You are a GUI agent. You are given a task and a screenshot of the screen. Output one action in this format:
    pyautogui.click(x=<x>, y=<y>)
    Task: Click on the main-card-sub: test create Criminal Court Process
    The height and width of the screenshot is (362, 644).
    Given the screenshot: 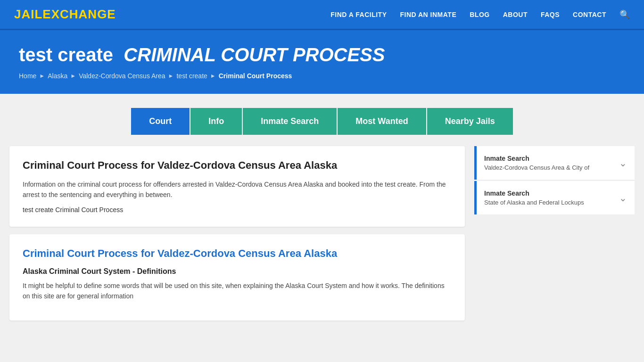 What is the action you would take?
    pyautogui.click(x=237, y=210)
    